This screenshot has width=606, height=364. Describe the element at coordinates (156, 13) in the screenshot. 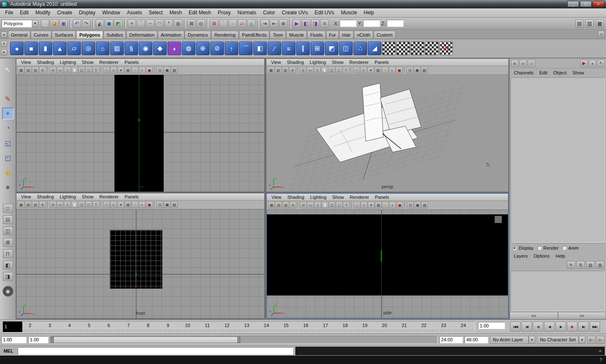

I see `menu-select: Select` at that location.